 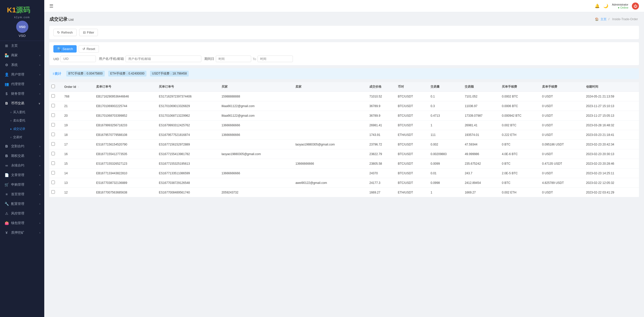 What do you see at coordinates (256, 135) in the screenshot?
I see `cell-buyer: 13666666666` at bounding box center [256, 135].